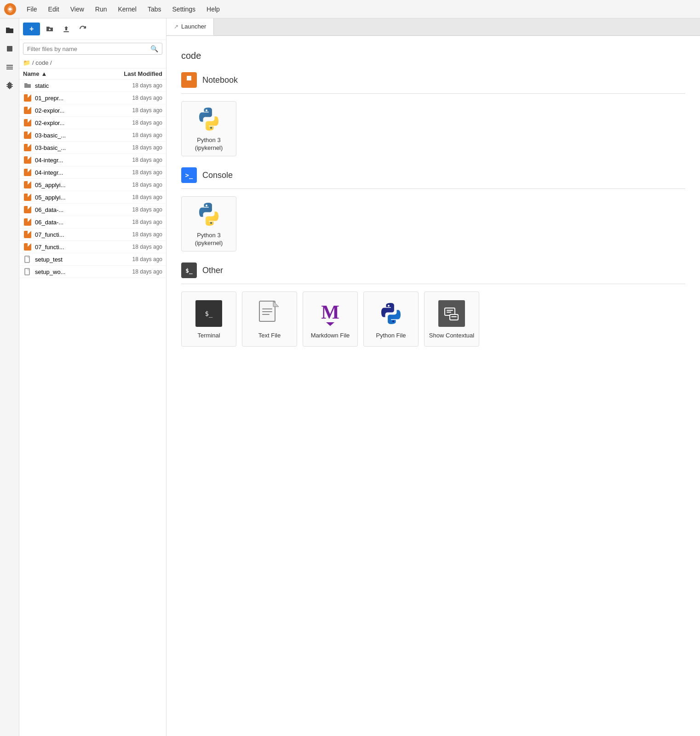 This screenshot has width=700, height=736. I want to click on markdown-file-card-icon: M, so click(330, 314).